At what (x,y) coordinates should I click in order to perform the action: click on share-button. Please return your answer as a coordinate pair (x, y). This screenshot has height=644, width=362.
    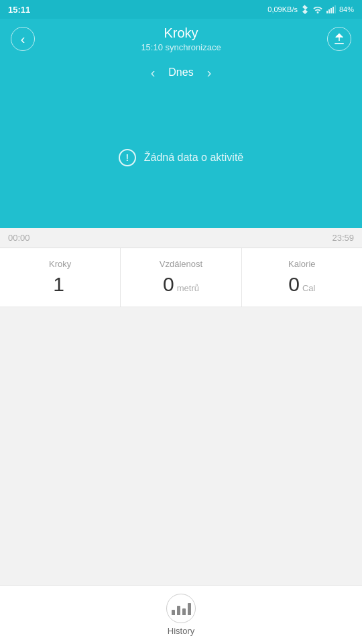
    Looking at the image, I should click on (339, 39).